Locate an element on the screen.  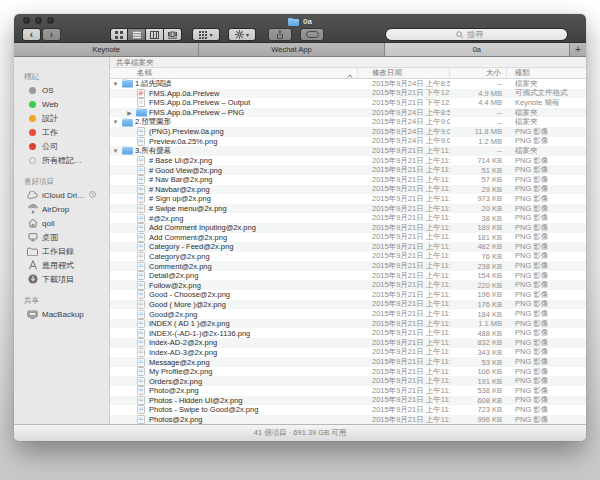
file-name: # Good View@2x.png is located at coordinates (186, 170).